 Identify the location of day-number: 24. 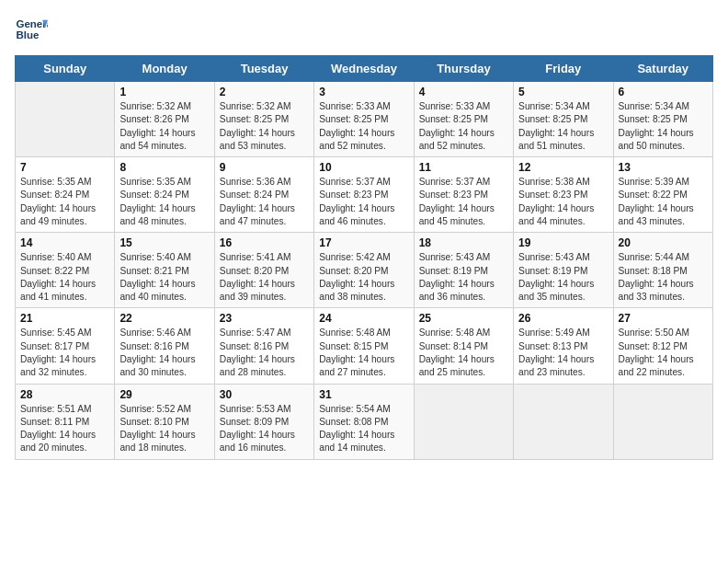
(364, 318).